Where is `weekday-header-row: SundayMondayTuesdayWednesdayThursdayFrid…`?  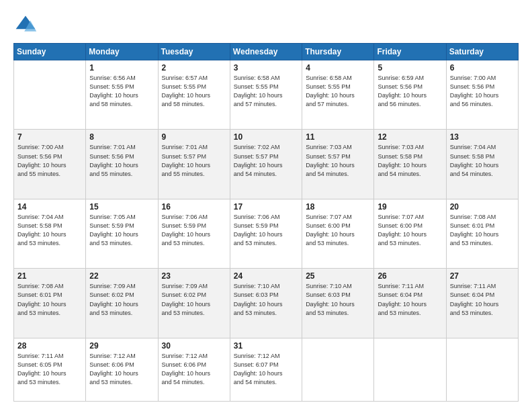
weekday-header-row: SundayMondayTuesdayWednesdayThursdayFrid… is located at coordinates (266, 52).